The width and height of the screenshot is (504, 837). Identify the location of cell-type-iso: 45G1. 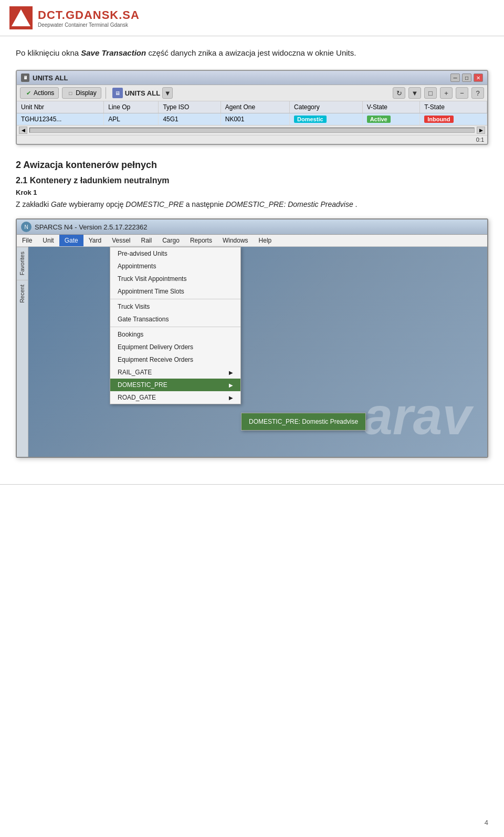
(190, 120).